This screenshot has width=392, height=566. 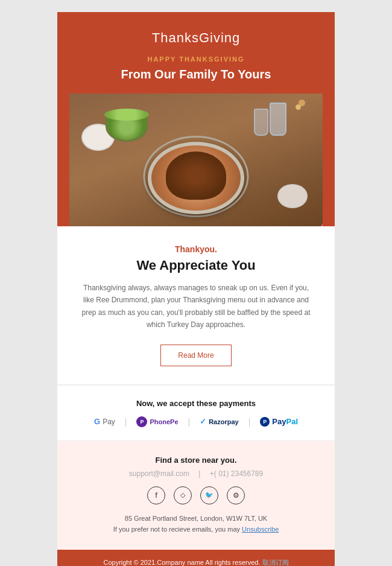 What do you see at coordinates (109, 422) in the screenshot?
I see `gpay-label: Pay` at bounding box center [109, 422].